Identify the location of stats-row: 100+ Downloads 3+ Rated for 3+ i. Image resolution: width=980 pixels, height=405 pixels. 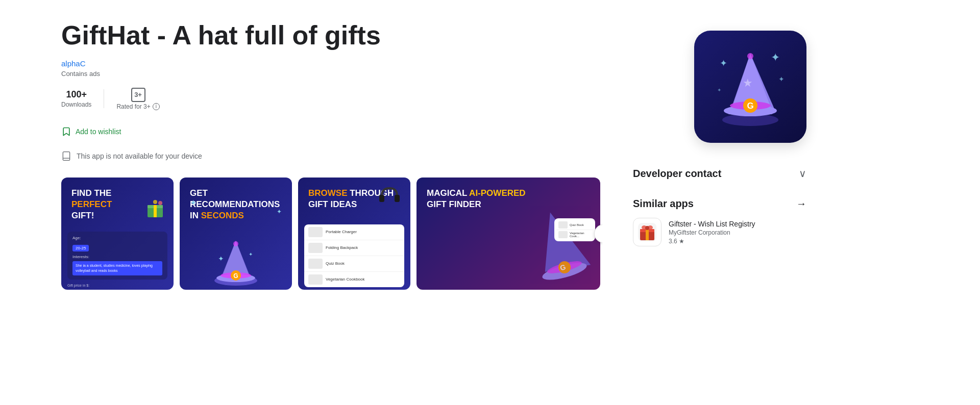
(332, 99).